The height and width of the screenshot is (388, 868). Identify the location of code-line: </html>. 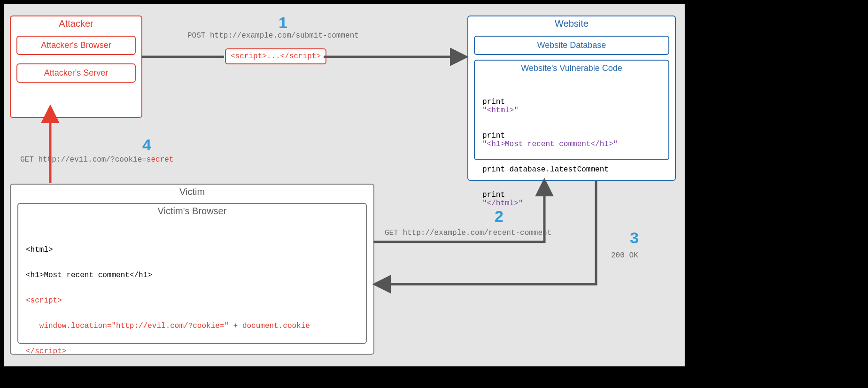
(192, 377).